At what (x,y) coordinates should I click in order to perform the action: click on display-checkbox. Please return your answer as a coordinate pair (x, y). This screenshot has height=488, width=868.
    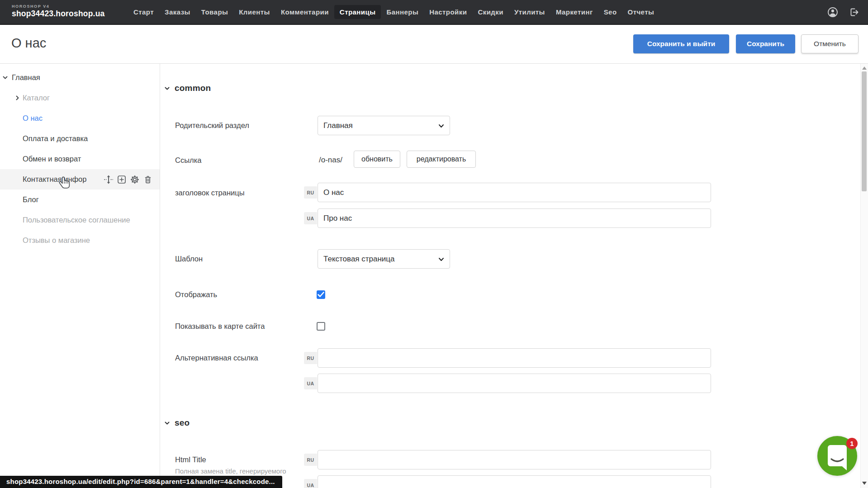
    Looking at the image, I should click on (321, 295).